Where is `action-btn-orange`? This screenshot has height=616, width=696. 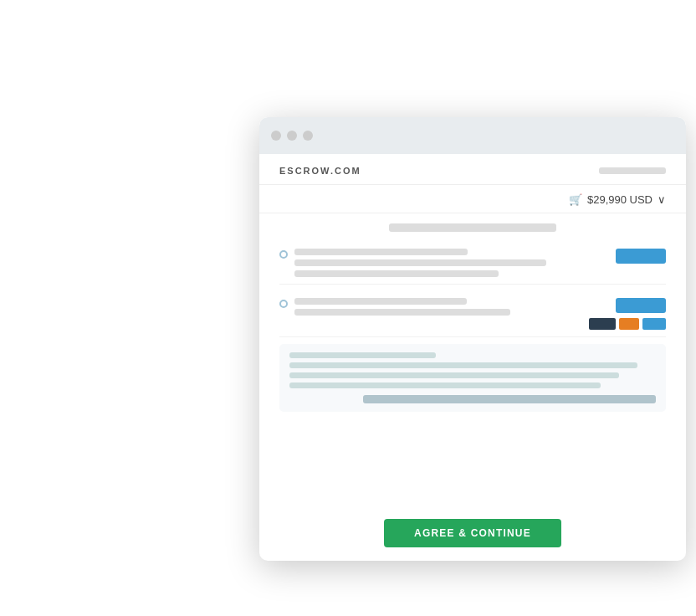 action-btn-orange is located at coordinates (629, 324).